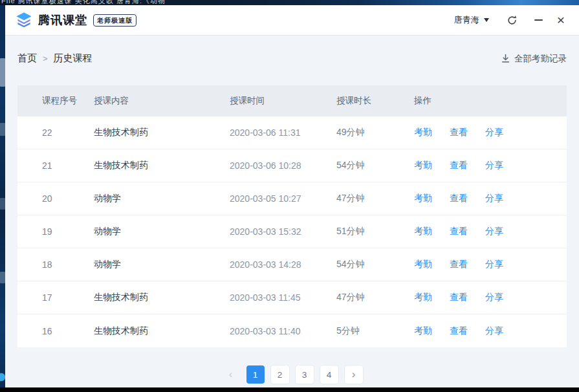 The height and width of the screenshot is (392, 579). What do you see at coordinates (280, 375) in the screenshot?
I see `pagination-page-button: 2` at bounding box center [280, 375].